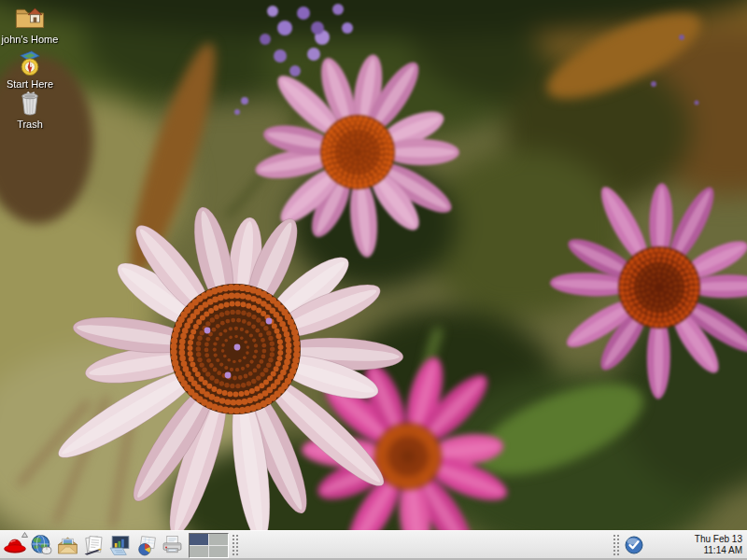 The height and width of the screenshot is (560, 747). What do you see at coordinates (41, 545) in the screenshot?
I see `web-browser-launcher` at bounding box center [41, 545].